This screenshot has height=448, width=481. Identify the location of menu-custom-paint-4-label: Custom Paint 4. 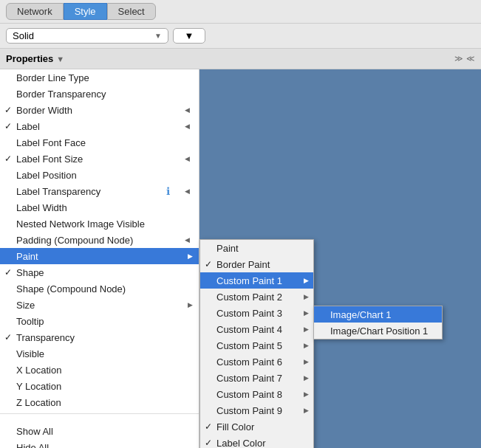
(250, 329).